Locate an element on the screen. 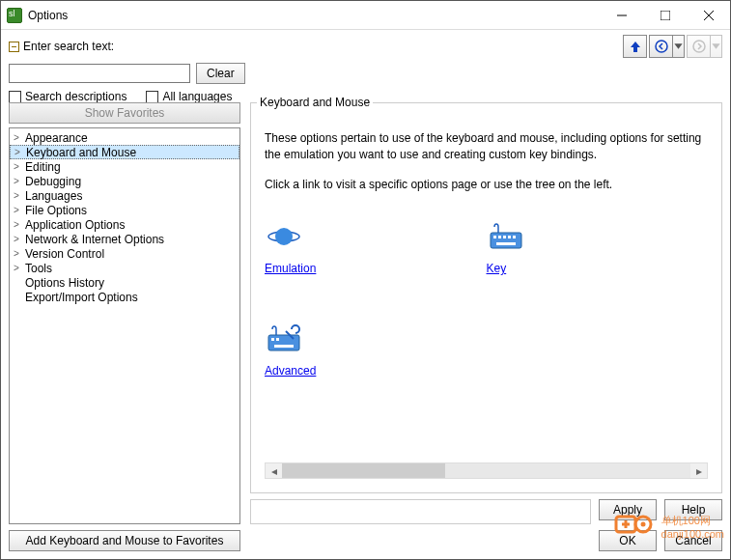  tree-item-version-control: >Version Control is located at coordinates (125, 253).